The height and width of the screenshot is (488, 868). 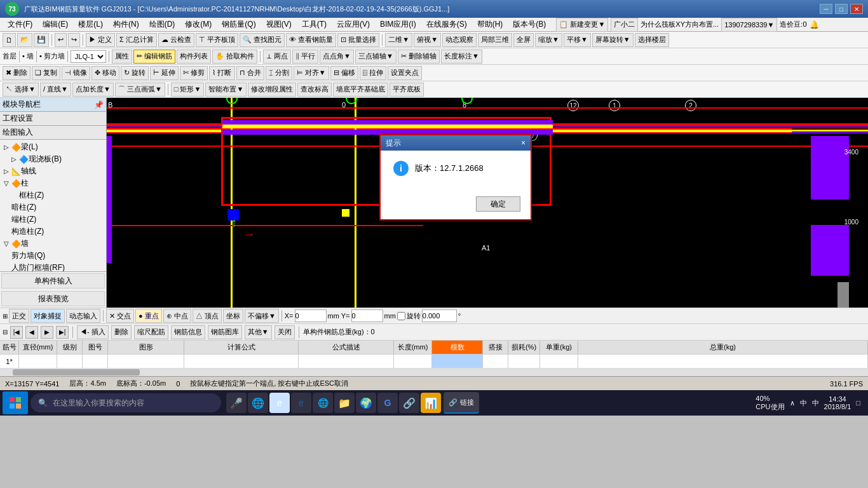 What do you see at coordinates (367, 316) in the screenshot?
I see `y-input` at bounding box center [367, 316].